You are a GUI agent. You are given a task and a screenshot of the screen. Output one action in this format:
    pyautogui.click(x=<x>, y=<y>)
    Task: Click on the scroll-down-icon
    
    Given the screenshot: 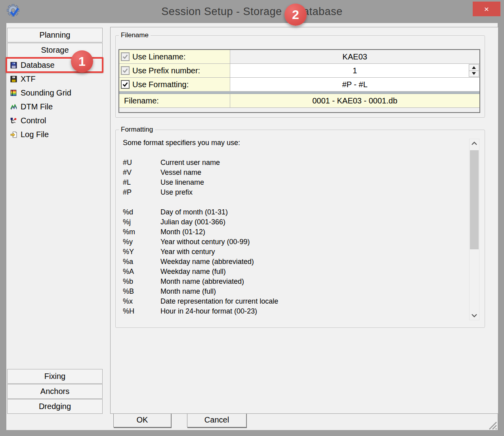 What is the action you would take?
    pyautogui.click(x=474, y=316)
    